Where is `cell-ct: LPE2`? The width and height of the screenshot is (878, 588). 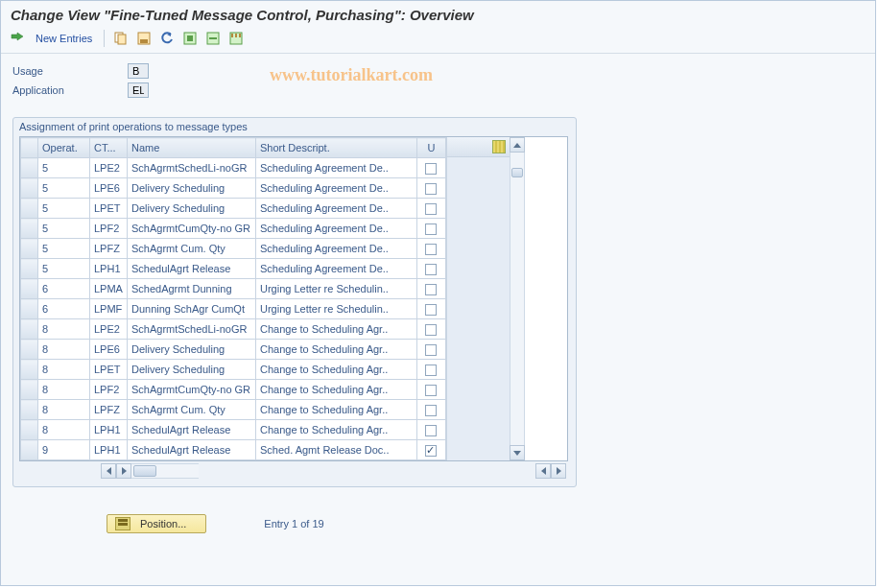 cell-ct: LPE2 is located at coordinates (109, 169).